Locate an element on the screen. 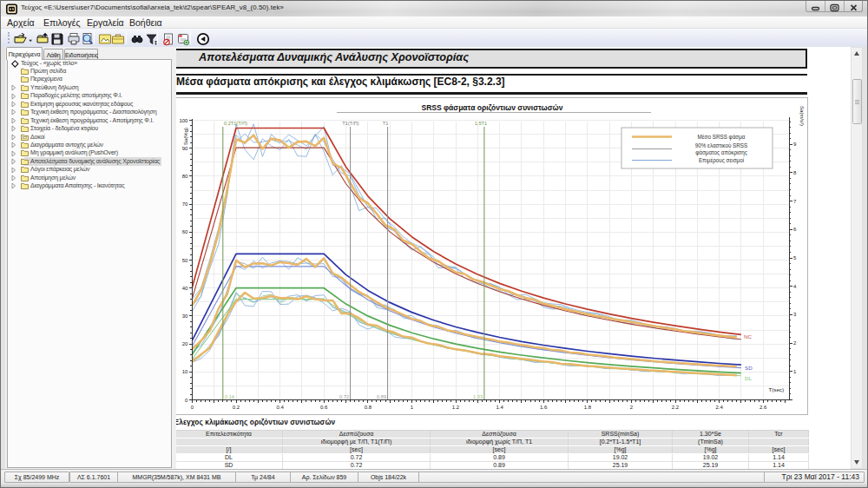 The height and width of the screenshot is (488, 868). svg-text: 0.14 is located at coordinates (229, 397).